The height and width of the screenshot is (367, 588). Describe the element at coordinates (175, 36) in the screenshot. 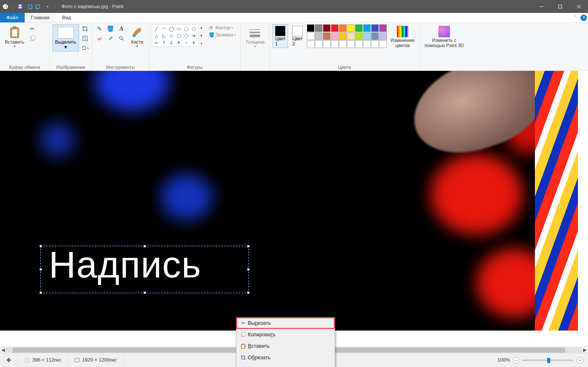

I see `shapes-gallery: ╱ 〰 ◯ ▭ ▢ ⬠ △ ◺ ◇ ⬠ ⬡ ➔ ⇐ ⇑ ⇓` at that location.